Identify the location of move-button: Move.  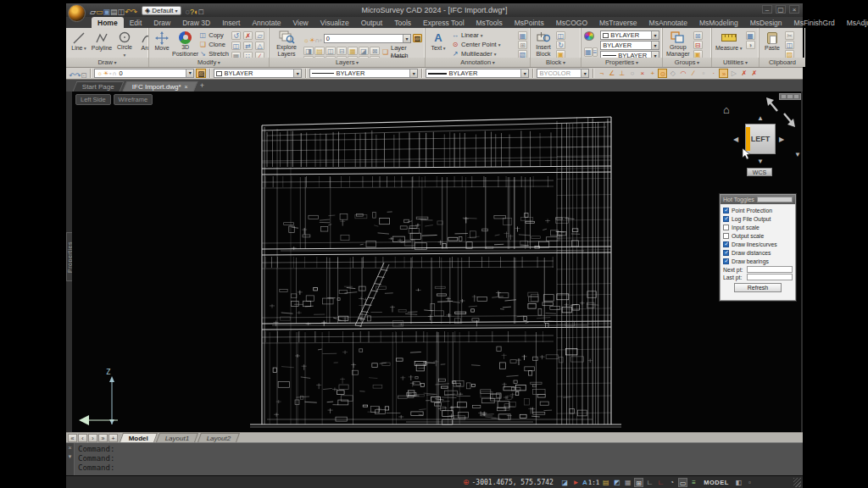
(162, 44).